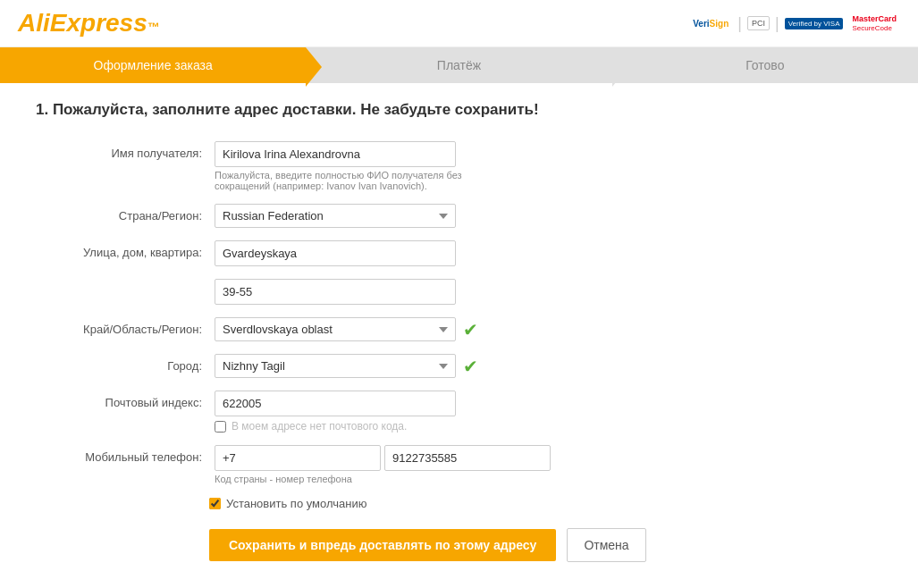 The width and height of the screenshot is (918, 588). What do you see at coordinates (335, 329) in the screenshot?
I see `region-select: Sverdlovskaya oblast Moskovskaya oblast …` at bounding box center [335, 329].